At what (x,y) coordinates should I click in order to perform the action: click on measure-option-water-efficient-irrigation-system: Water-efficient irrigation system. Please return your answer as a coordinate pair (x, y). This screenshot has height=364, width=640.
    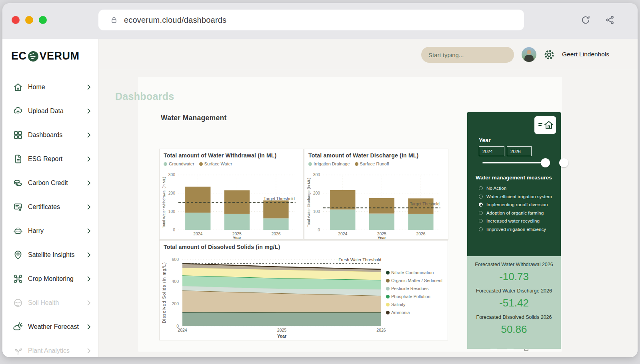
    Looking at the image, I should click on (518, 197).